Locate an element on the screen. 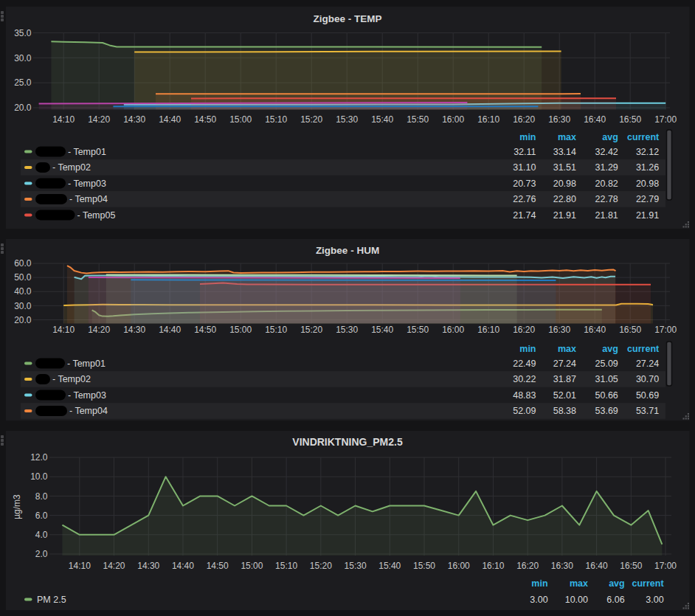  svg-text: 31.26 is located at coordinates (648, 167).